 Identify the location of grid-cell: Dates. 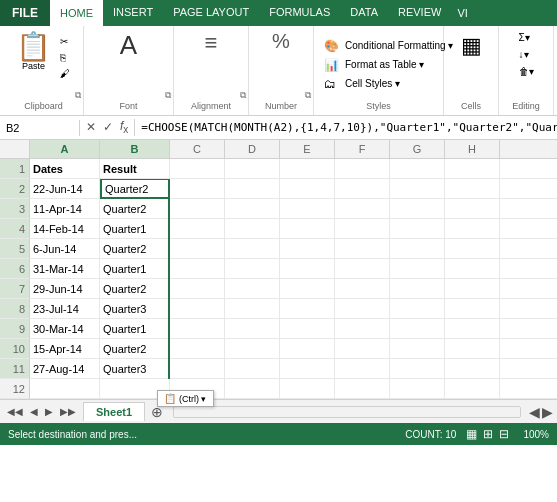
(65, 169).